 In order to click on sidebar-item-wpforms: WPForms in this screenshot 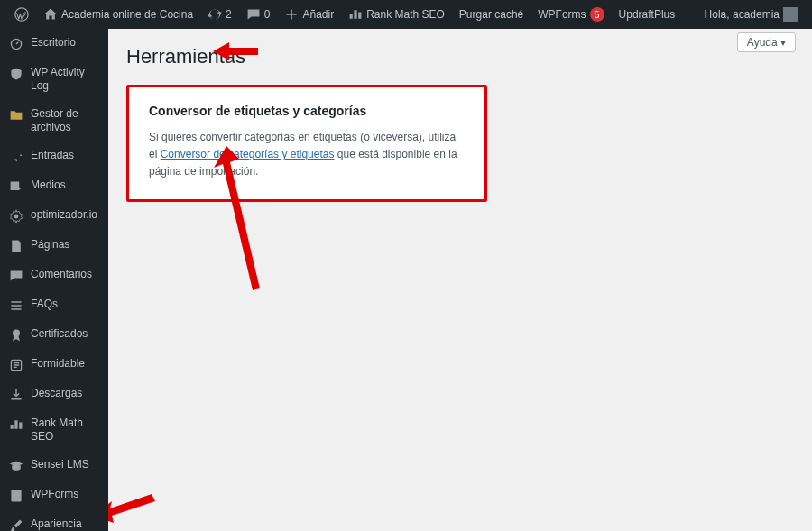, I will do `click(54, 496)`.